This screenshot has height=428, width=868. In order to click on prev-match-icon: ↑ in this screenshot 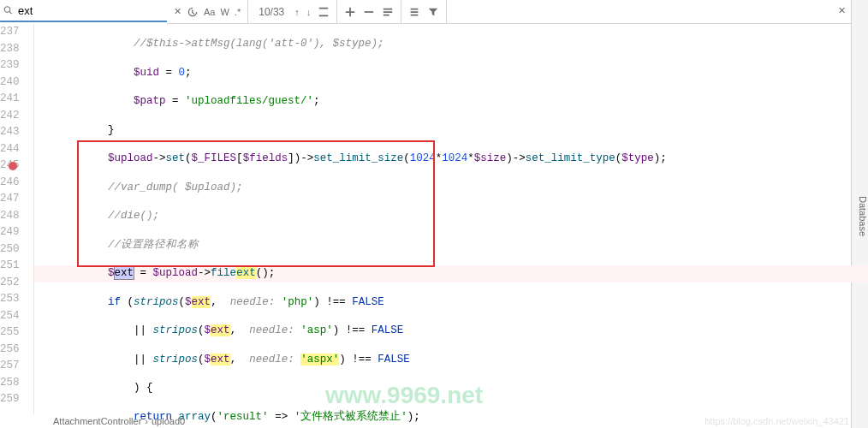, I will do `click(297, 12)`.